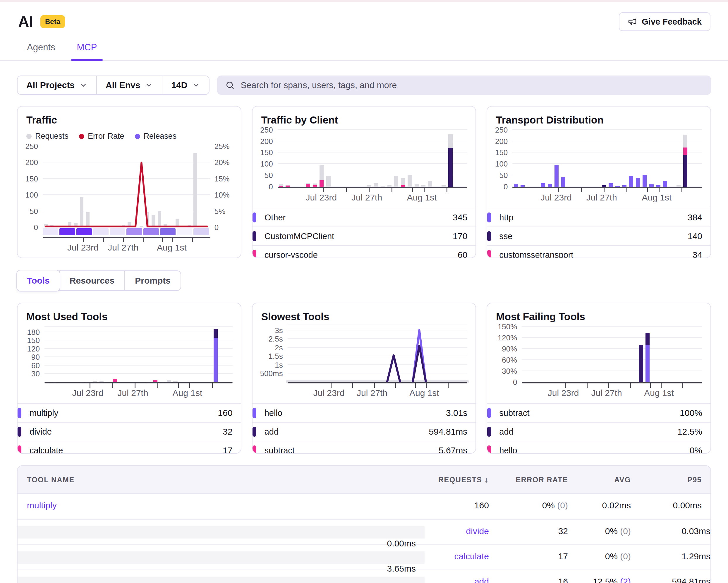  What do you see at coordinates (599, 510) in the screenshot?
I see `avg-cell: 0.02ms` at bounding box center [599, 510].